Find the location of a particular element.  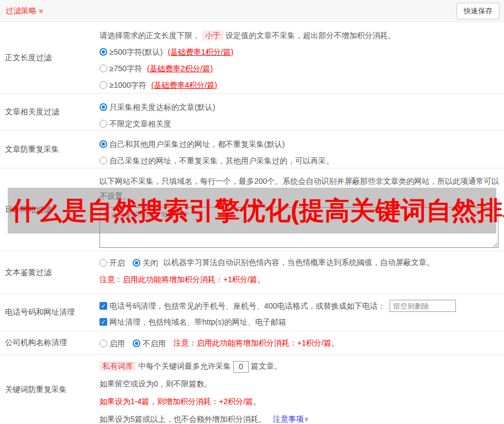

option-label: 只采集相关度达标的文章(默认) is located at coordinates (162, 107).